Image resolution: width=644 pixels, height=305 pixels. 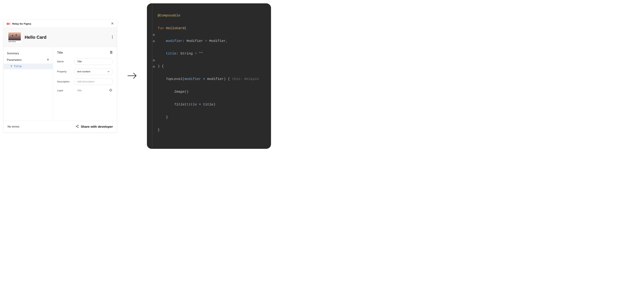 I want to click on code-preview: @Composable fun HelloCard( modifier: Mod…, so click(x=209, y=76).